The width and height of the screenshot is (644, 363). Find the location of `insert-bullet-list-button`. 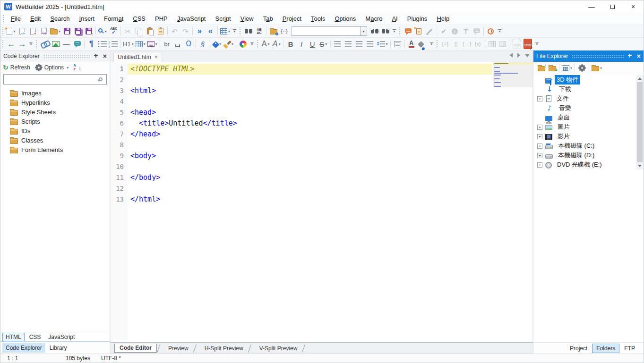

insert-bullet-list-button is located at coordinates (102, 44).